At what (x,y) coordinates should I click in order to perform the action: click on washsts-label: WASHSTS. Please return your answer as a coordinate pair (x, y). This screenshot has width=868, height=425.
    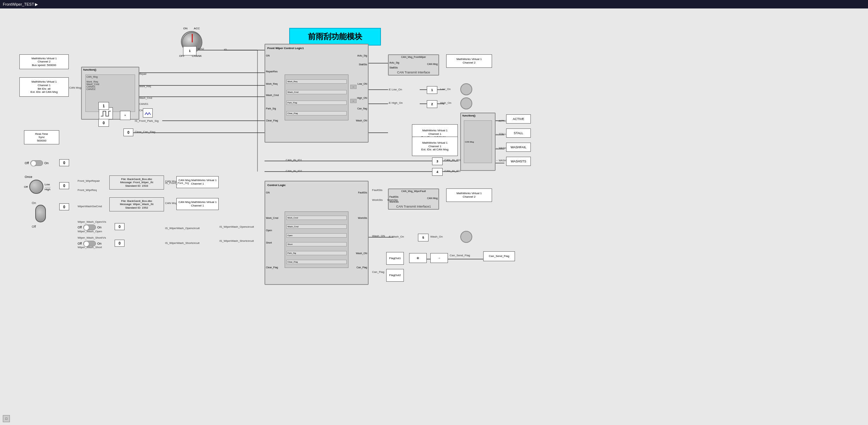
    Looking at the image, I should click on (518, 162).